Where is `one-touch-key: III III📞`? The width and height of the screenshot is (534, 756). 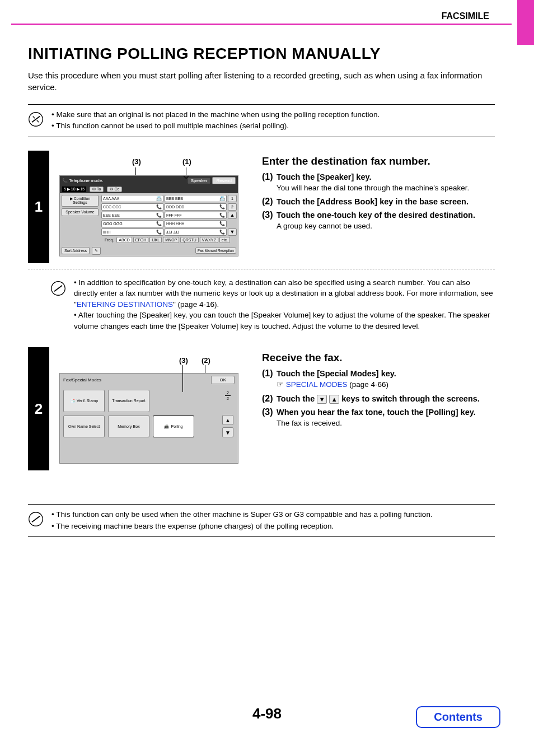
one-touch-key: III III📞 is located at coordinates (132, 232).